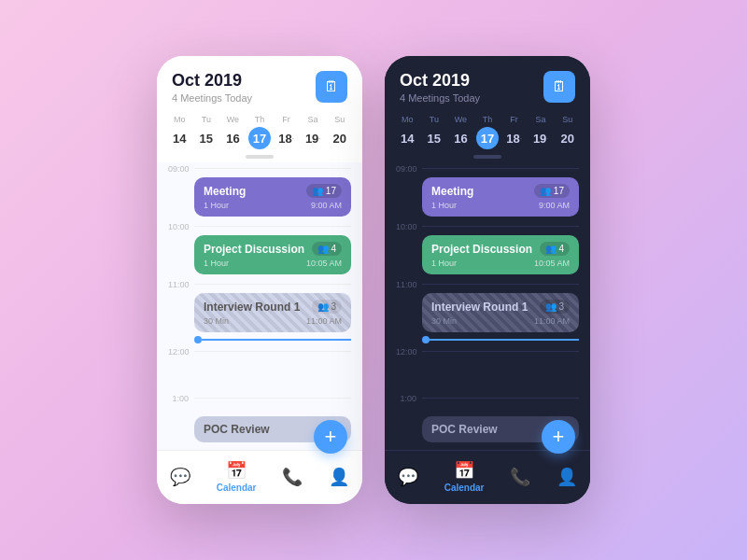 The height and width of the screenshot is (560, 747). What do you see at coordinates (500, 321) in the screenshot?
I see `dark-interview-meta: 30 Min 11:00 AM` at bounding box center [500, 321].